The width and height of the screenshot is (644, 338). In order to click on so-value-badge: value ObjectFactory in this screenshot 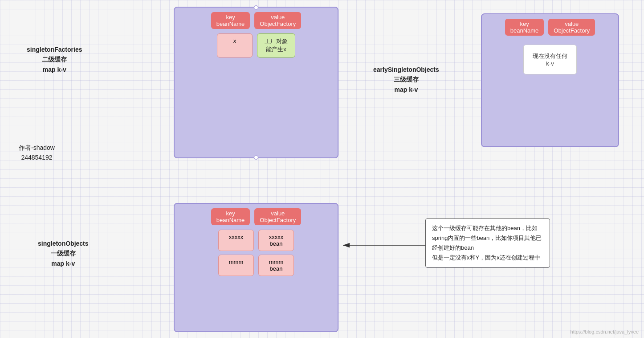, I will do `click(278, 217)`.